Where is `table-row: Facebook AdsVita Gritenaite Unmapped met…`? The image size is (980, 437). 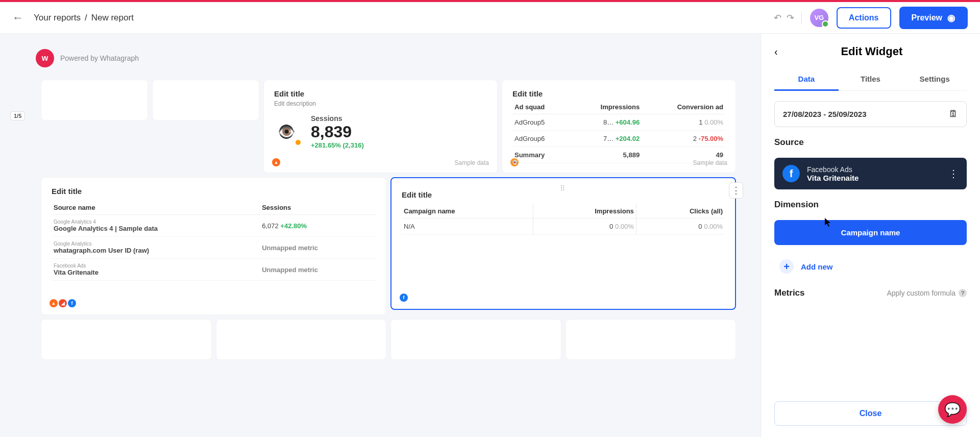
table-row: Facebook AdsVita Gritenaite Unmapped met… is located at coordinates (213, 270).